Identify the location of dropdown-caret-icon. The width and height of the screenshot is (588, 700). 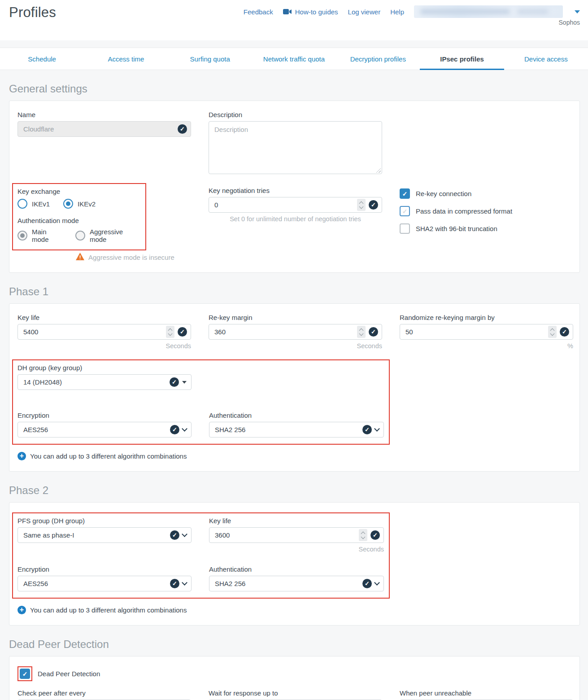
(184, 382).